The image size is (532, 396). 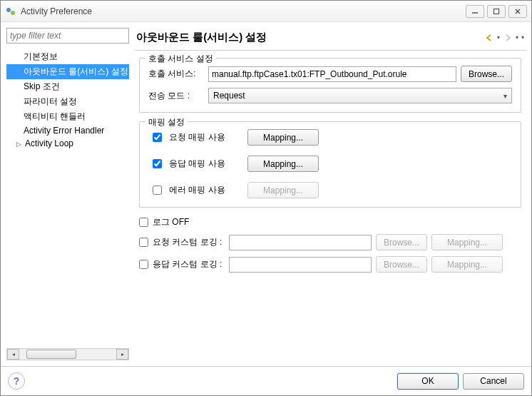 What do you see at coordinates (508, 38) in the screenshot?
I see `forward-icon` at bounding box center [508, 38].